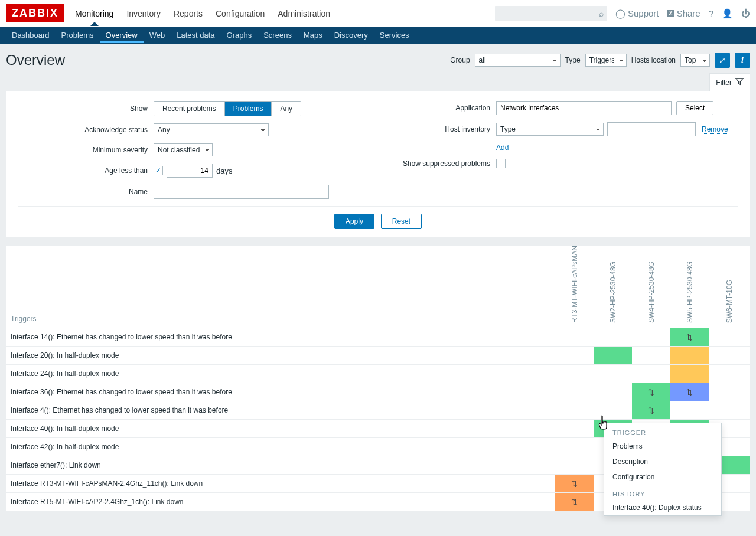 The image size is (756, 536). I want to click on filter-icon, so click(739, 83).